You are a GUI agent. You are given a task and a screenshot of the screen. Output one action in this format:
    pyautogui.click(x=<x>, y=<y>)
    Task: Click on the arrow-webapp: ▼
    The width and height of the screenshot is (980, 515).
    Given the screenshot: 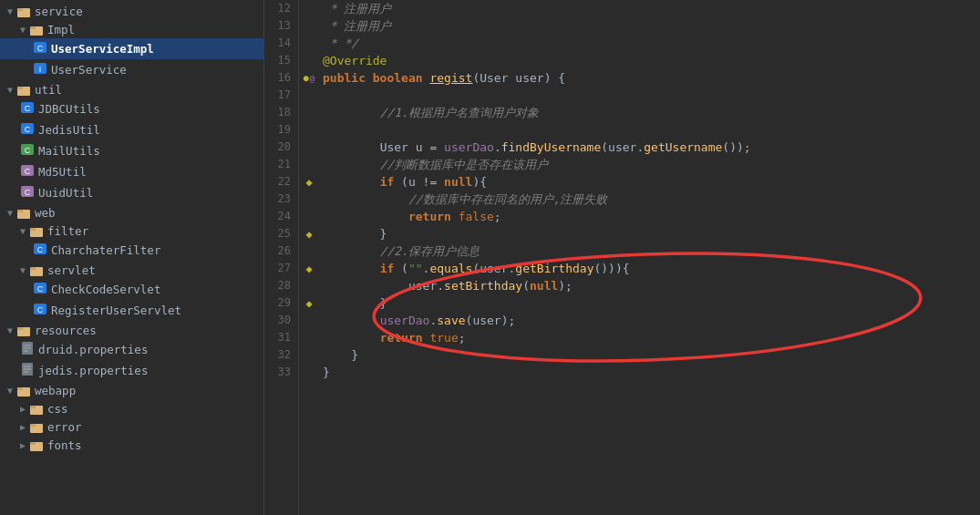 What is the action you would take?
    pyautogui.click(x=10, y=390)
    